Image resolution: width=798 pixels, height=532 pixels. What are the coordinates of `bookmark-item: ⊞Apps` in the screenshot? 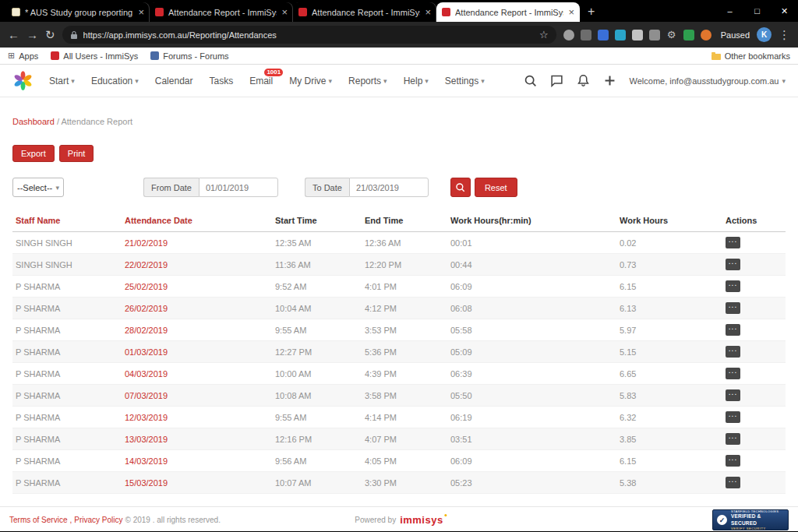 It's located at (23, 56).